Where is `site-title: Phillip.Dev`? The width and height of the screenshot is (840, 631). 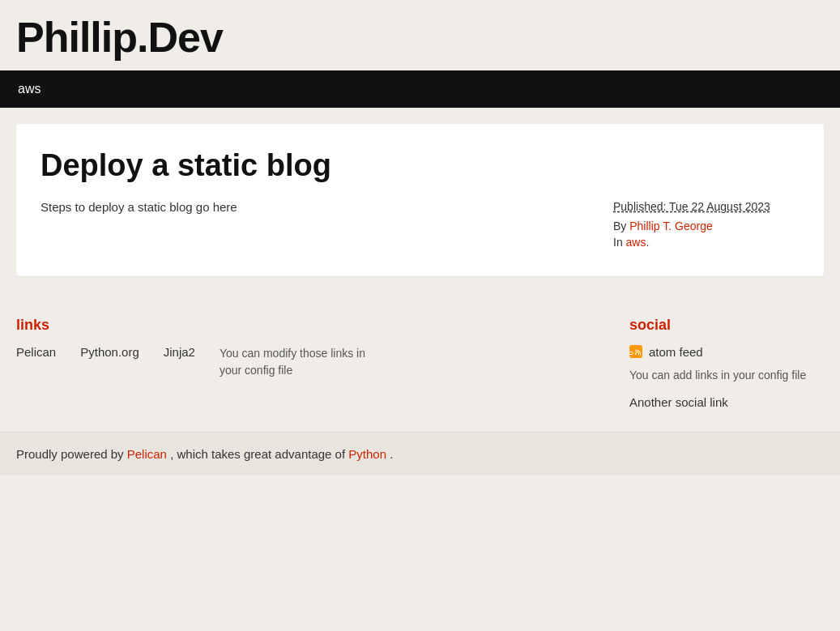 site-title: Phillip.Dev is located at coordinates (420, 37).